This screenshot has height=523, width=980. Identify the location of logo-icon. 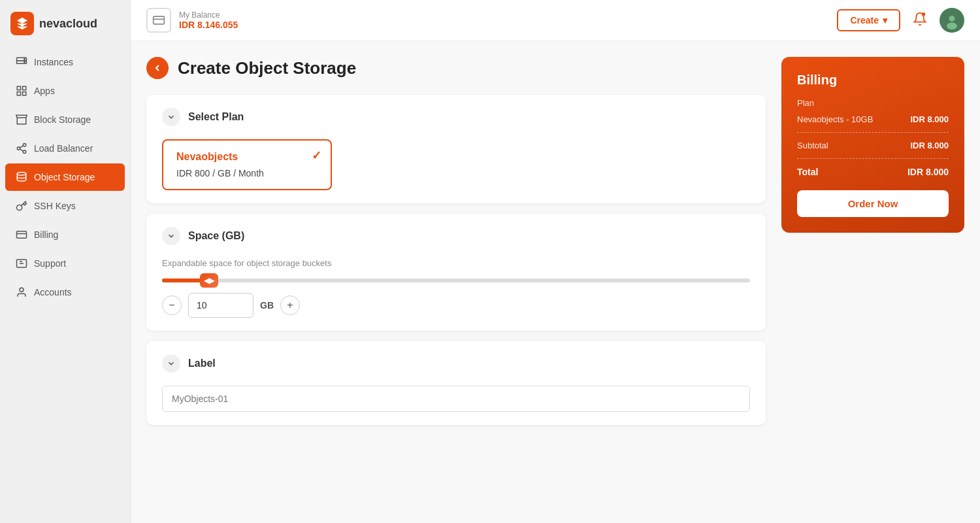
(22, 24).